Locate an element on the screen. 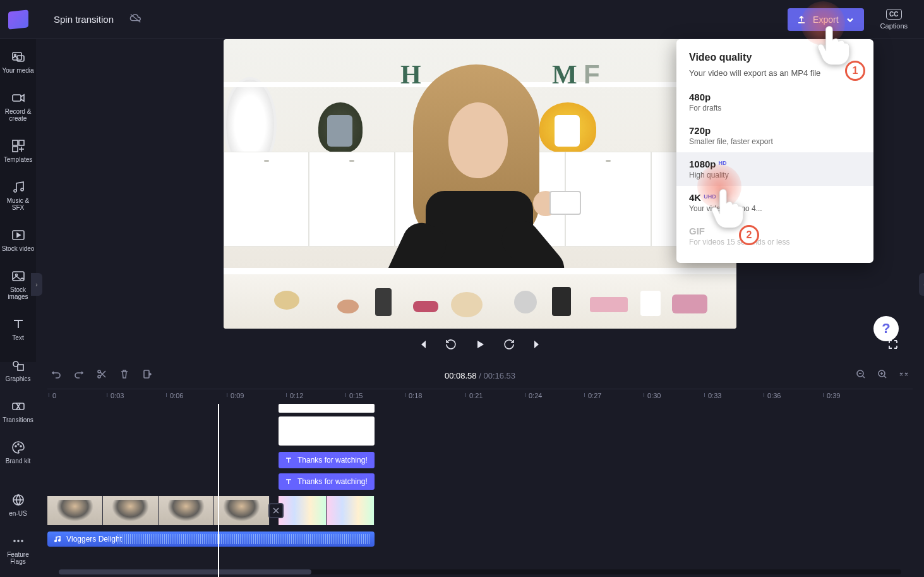 The width and height of the screenshot is (924, 577). project-title: Spin transition is located at coordinates (83, 19).